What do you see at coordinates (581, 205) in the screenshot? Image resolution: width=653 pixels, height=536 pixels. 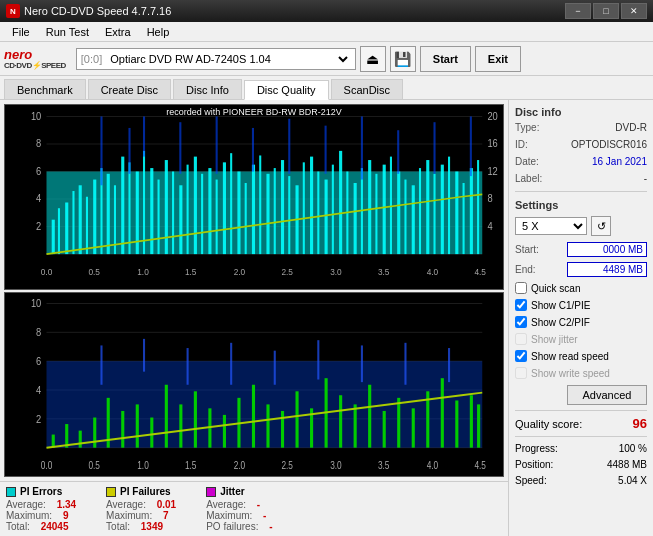 I see `settings-title: Settings` at bounding box center [581, 205].